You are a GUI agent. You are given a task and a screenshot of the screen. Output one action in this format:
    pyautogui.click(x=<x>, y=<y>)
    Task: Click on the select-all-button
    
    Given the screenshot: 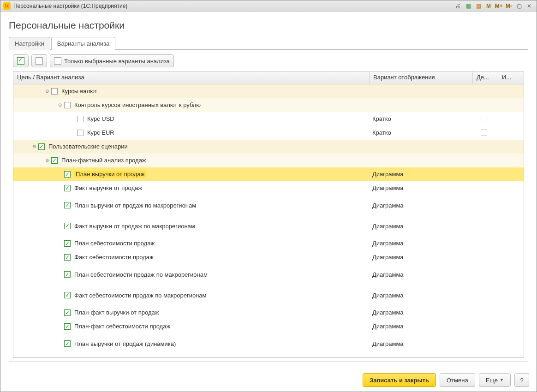 What is the action you would take?
    pyautogui.click(x=21, y=61)
    